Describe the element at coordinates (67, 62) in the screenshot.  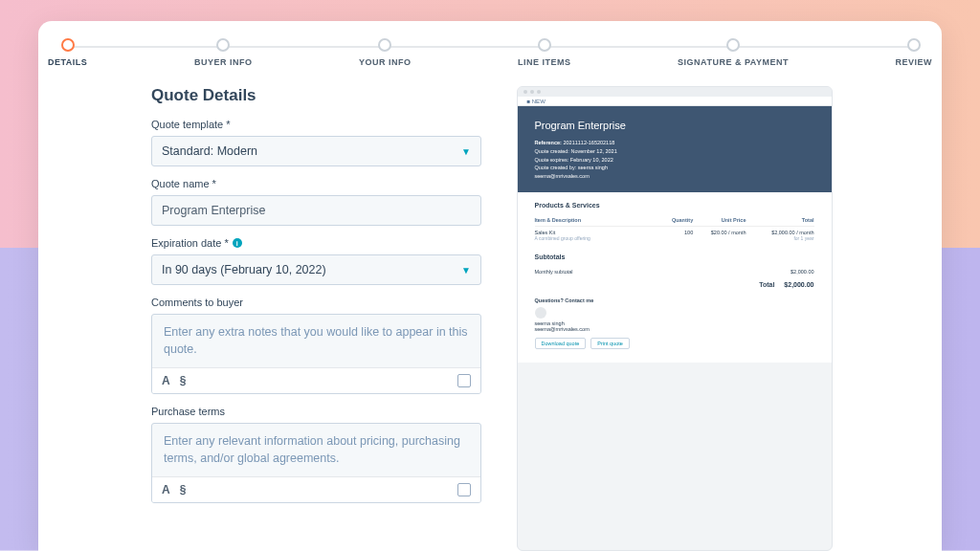
I see `step-label: DETAILS` at that location.